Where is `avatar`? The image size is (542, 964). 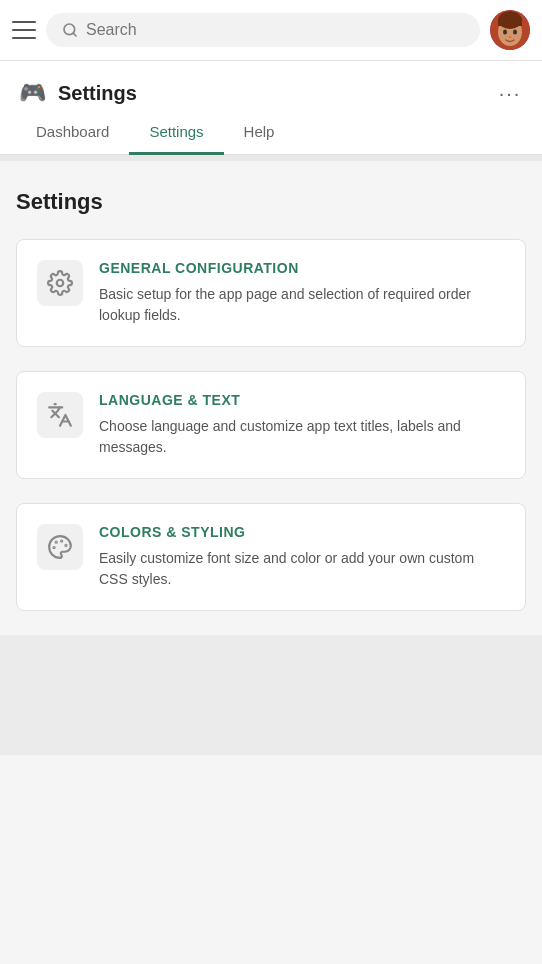 avatar is located at coordinates (510, 30).